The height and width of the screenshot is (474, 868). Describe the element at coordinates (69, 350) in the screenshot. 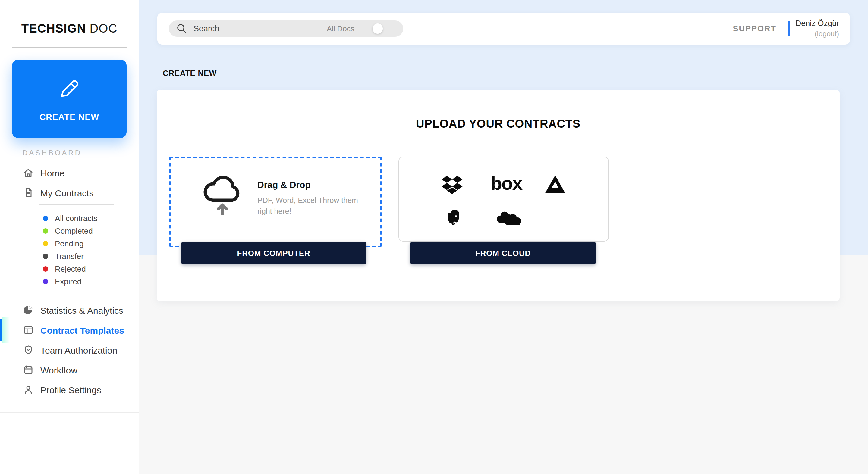

I see `sidebar-item-team-authorization: Team Authorization` at that location.